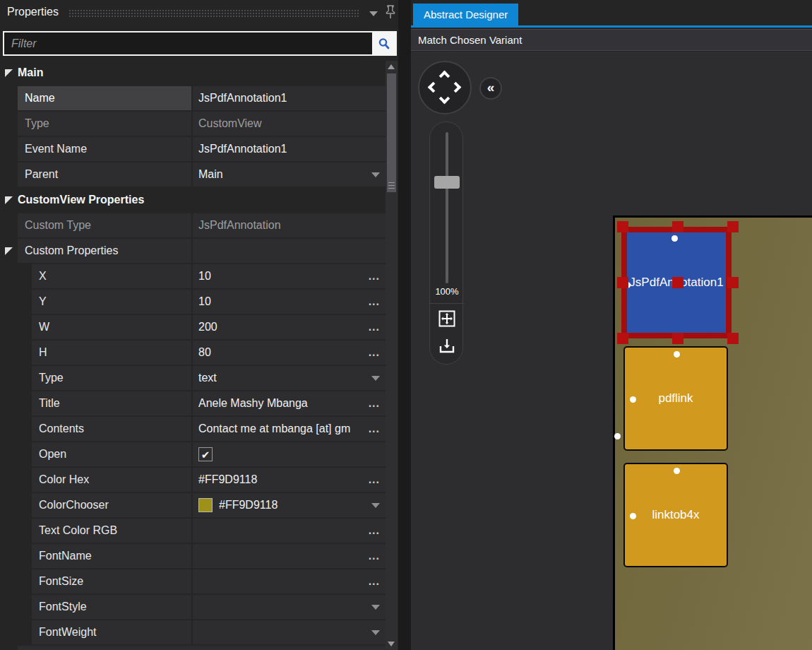 Image resolution: width=812 pixels, height=650 pixels. I want to click on zoom-slider, so click(447, 208).